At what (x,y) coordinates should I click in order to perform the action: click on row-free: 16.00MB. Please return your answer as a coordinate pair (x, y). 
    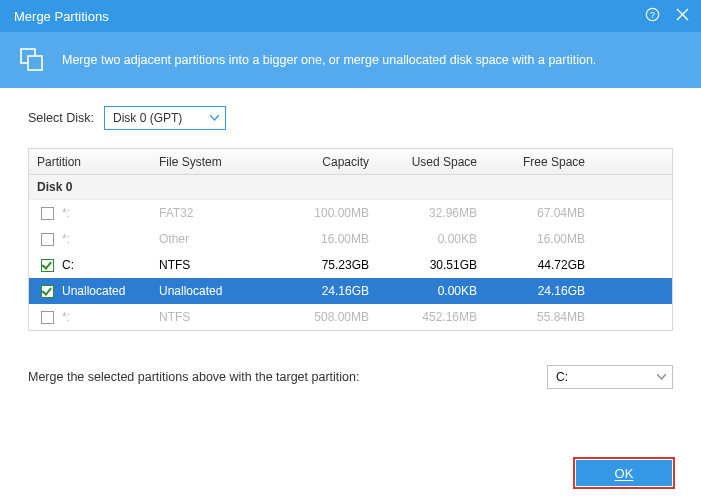
    Looking at the image, I should click on (549, 239).